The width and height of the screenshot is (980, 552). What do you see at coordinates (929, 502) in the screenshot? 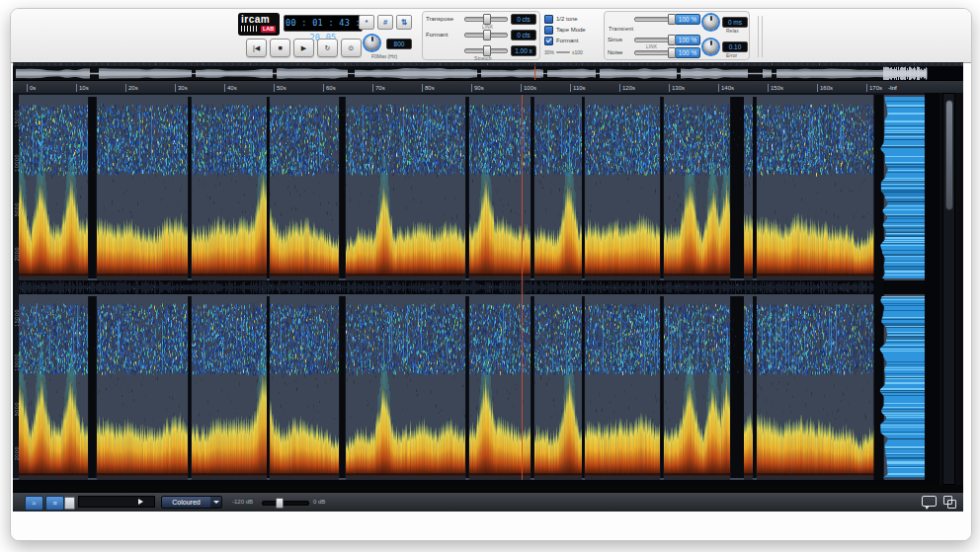
I see `comment-bubble-icon` at bounding box center [929, 502].